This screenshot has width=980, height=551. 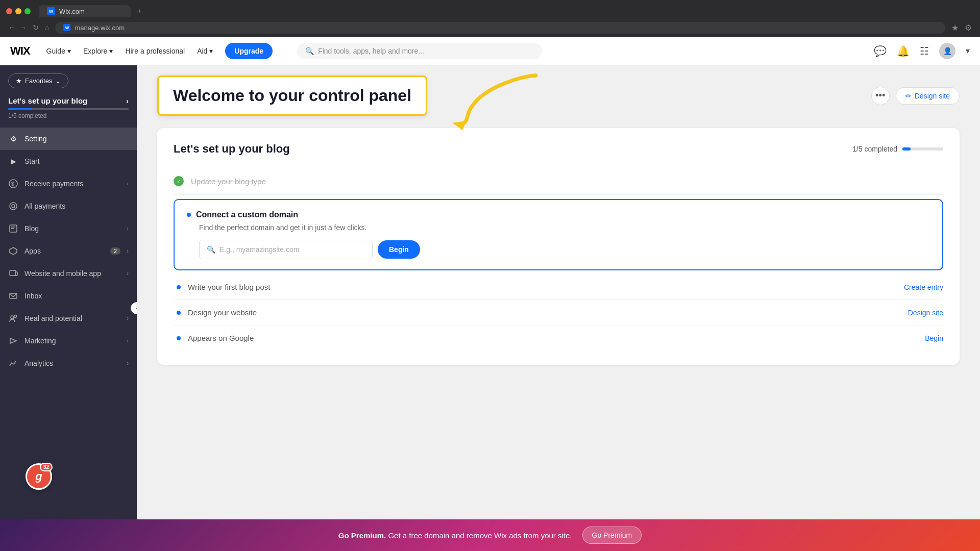 What do you see at coordinates (36, 28) in the screenshot?
I see `refresh-button: ↻` at bounding box center [36, 28].